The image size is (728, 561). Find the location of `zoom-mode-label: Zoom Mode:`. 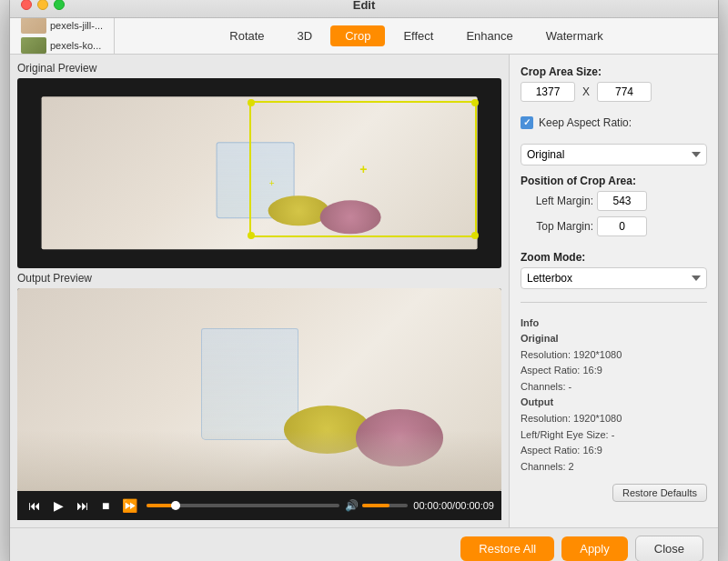

zoom-mode-label: Zoom Mode: is located at coordinates (613, 257).